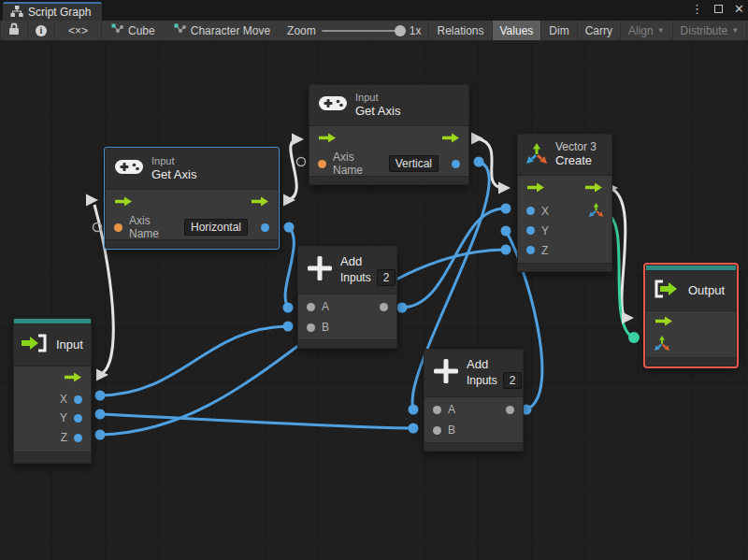 The height and width of the screenshot is (560, 748). I want to click on port-connection-vector3-x, so click(507, 209).